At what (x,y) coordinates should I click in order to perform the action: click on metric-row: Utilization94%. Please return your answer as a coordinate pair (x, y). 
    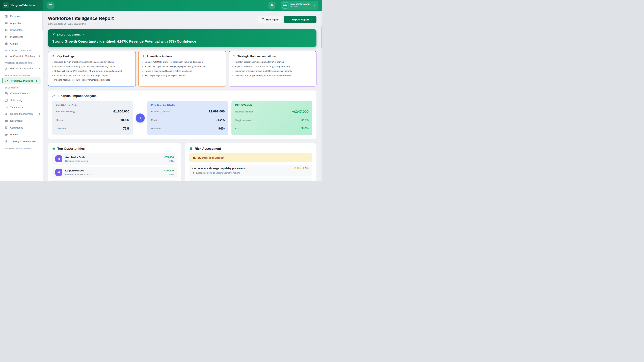
    Looking at the image, I should click on (188, 128).